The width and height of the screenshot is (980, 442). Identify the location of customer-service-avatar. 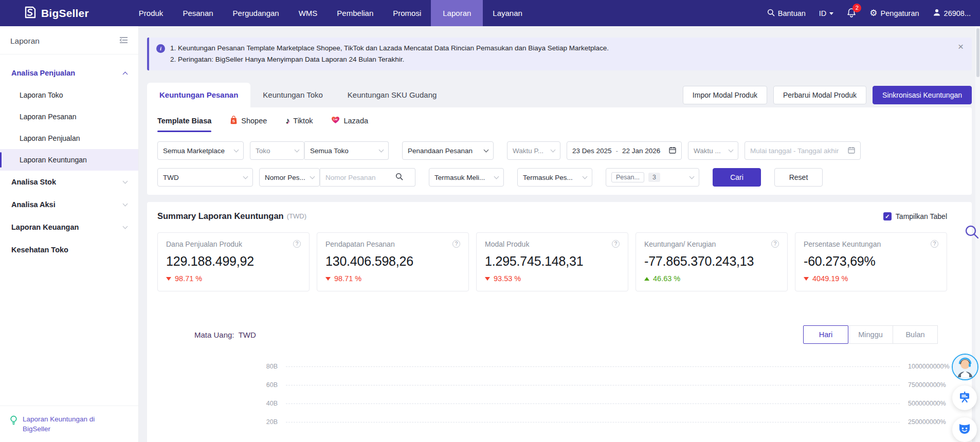
(965, 367).